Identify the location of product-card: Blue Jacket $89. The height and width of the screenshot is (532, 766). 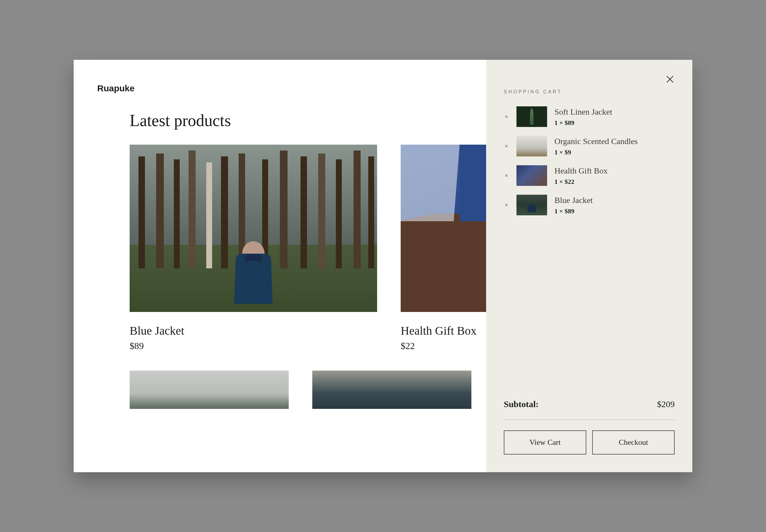
(253, 248).